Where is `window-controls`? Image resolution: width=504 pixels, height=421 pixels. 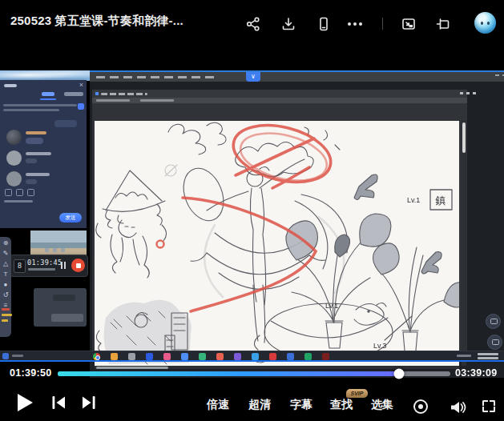 window-controls is located at coordinates (497, 75).